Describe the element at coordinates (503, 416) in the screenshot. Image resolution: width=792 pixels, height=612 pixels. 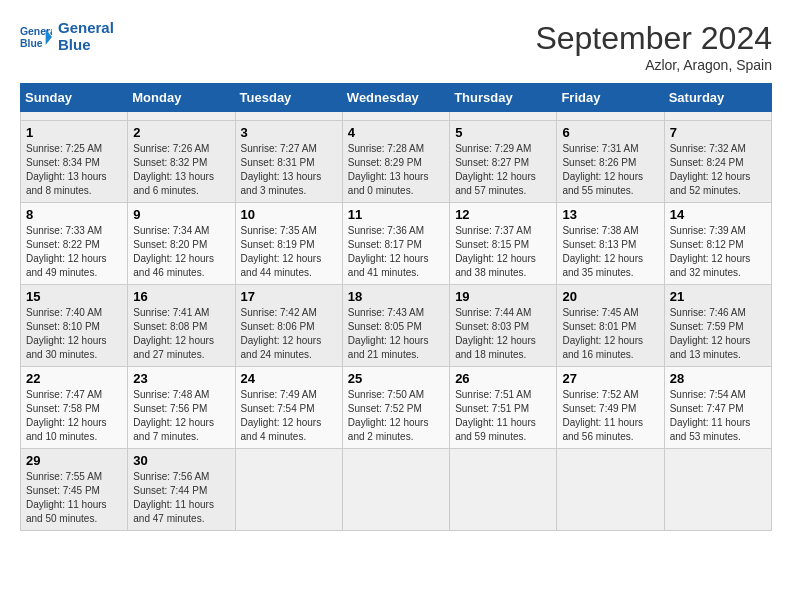
I see `day-detail: Sunrise: 7:51 AM Sunset: 7:51 PM Dayligh…` at that location.